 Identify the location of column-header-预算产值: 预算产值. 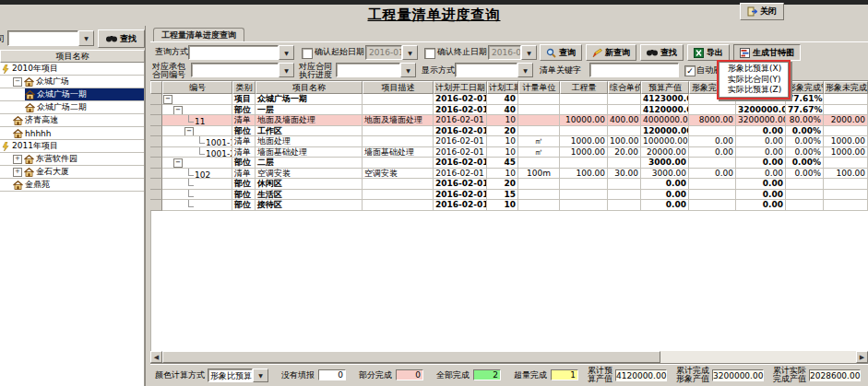
(665, 88).